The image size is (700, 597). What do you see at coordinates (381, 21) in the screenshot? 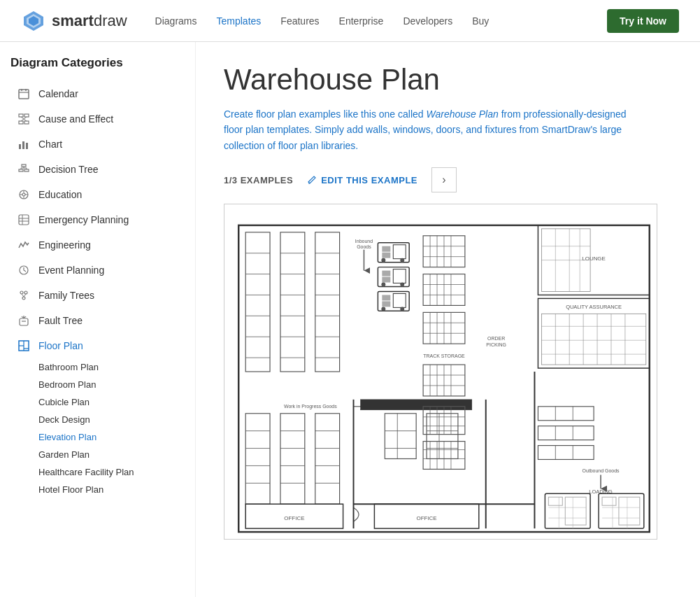
I see `main-nav: Diagrams Templates Features Enterprise D…` at bounding box center [381, 21].